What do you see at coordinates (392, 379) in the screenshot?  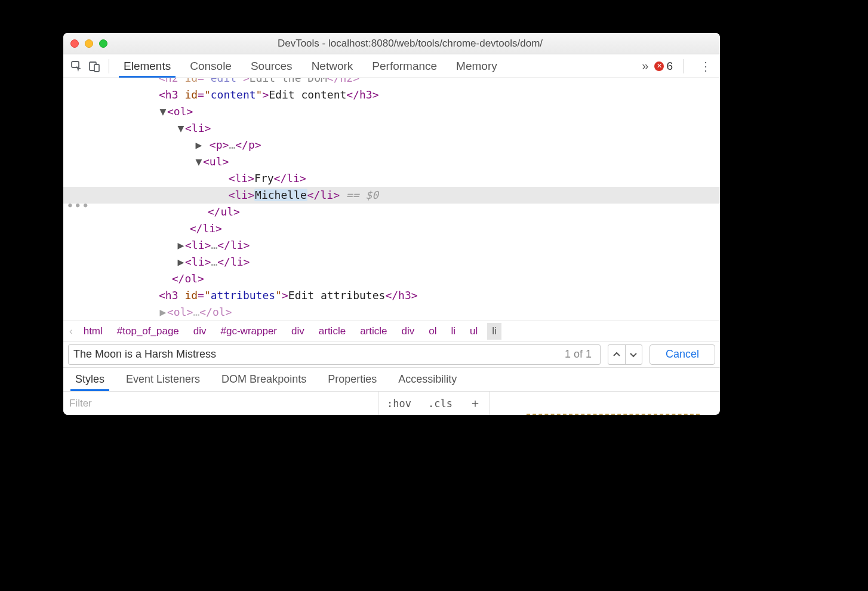 I see `styles-subpanel-tabs: Styles Event Listeners DOM Breakpoints P…` at bounding box center [392, 379].